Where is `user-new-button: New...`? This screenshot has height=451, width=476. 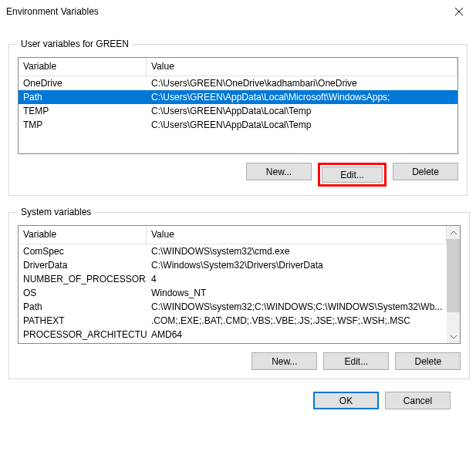
user-new-button: New... is located at coordinates (279, 171).